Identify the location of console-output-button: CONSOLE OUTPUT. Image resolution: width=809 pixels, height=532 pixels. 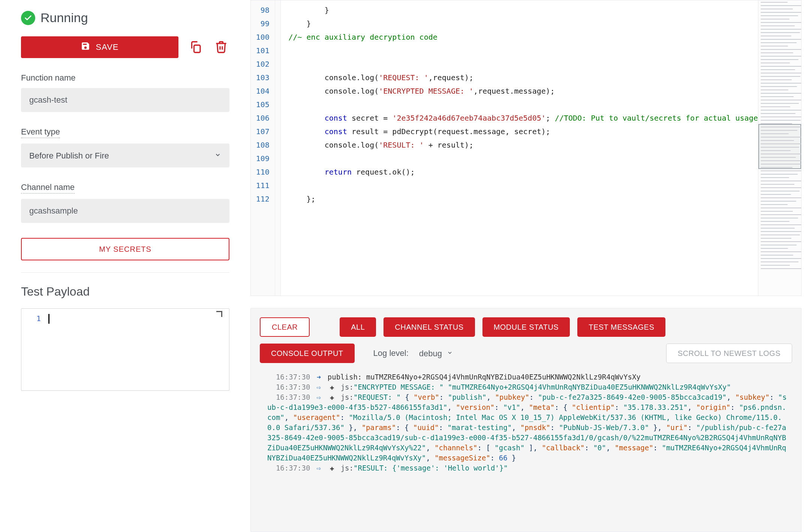
(307, 353).